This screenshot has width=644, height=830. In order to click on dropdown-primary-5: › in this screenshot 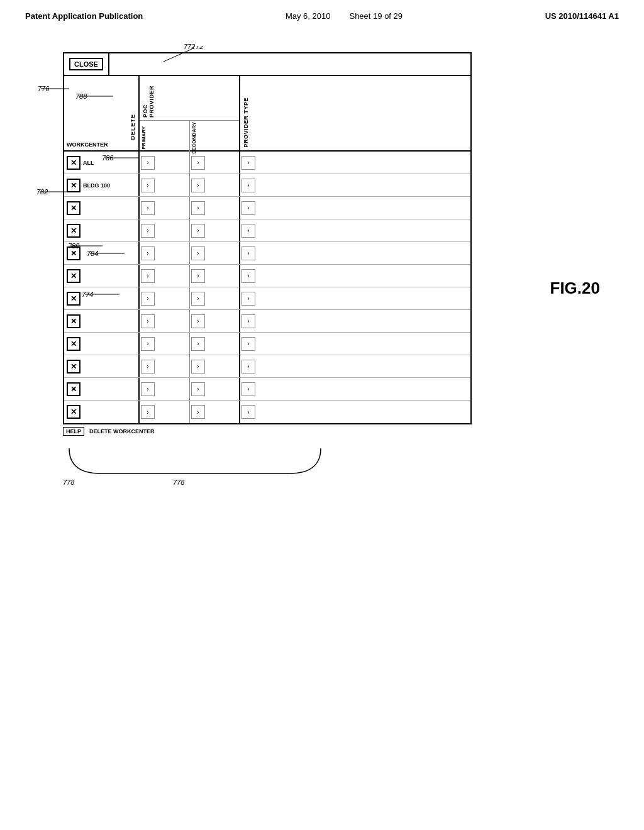, I will do `click(148, 253)`.